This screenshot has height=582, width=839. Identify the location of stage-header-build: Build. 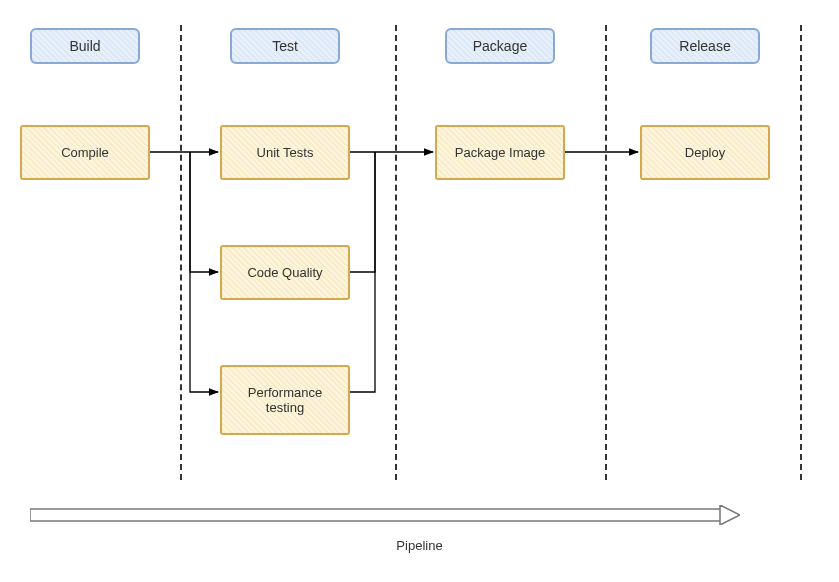
(85, 46).